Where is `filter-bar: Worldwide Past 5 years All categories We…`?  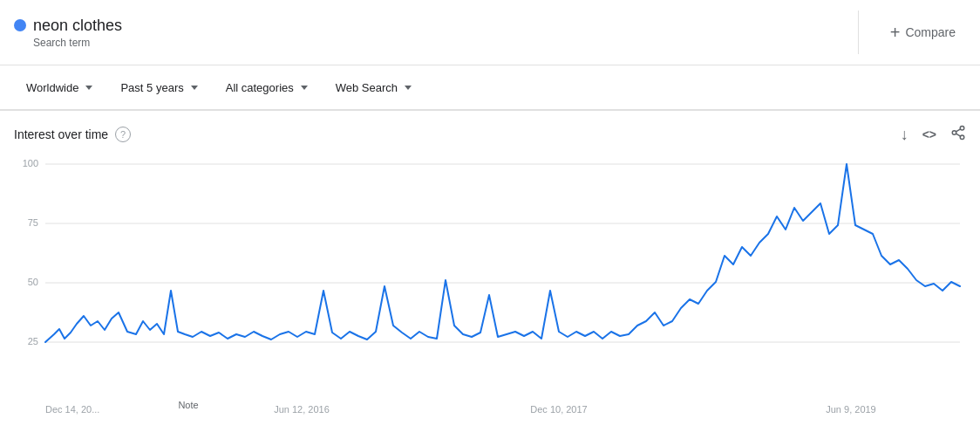 filter-bar: Worldwide Past 5 years All categories We… is located at coordinates (490, 88).